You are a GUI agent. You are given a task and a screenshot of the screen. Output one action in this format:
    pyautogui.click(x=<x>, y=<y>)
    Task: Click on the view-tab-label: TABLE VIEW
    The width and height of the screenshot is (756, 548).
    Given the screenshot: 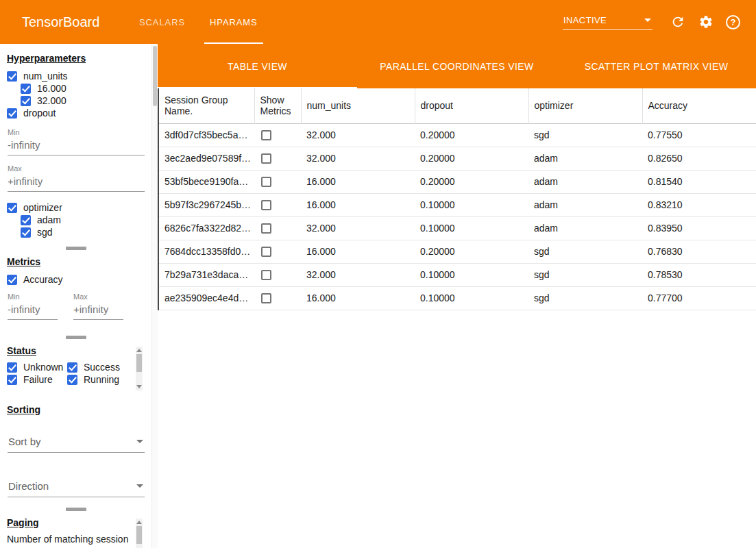 What is the action you would take?
    pyautogui.click(x=258, y=66)
    